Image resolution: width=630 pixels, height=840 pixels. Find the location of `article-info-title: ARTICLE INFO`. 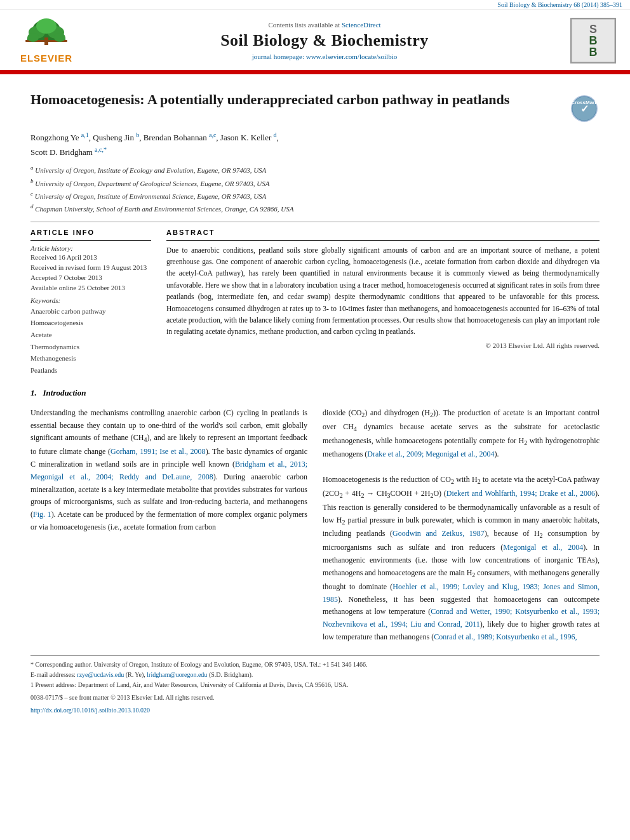

article-info-title: ARTICLE INFO is located at coordinates (91, 232).